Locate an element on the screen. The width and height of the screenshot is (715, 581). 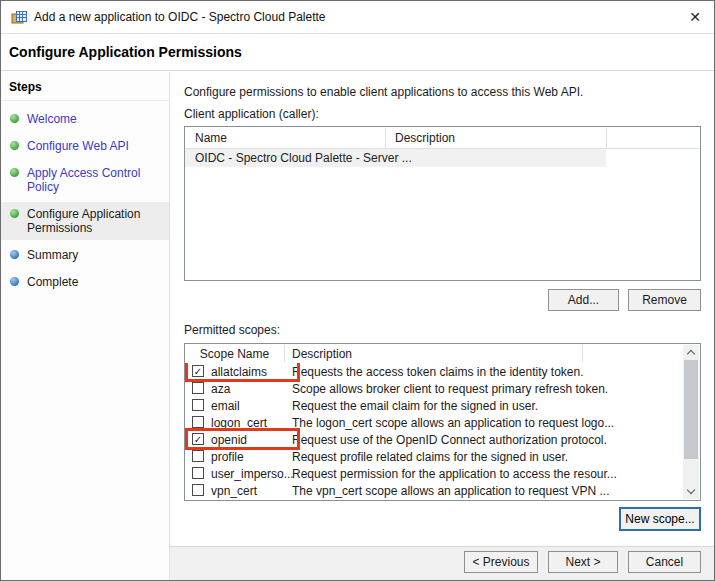
remove-button: Remove is located at coordinates (664, 300).